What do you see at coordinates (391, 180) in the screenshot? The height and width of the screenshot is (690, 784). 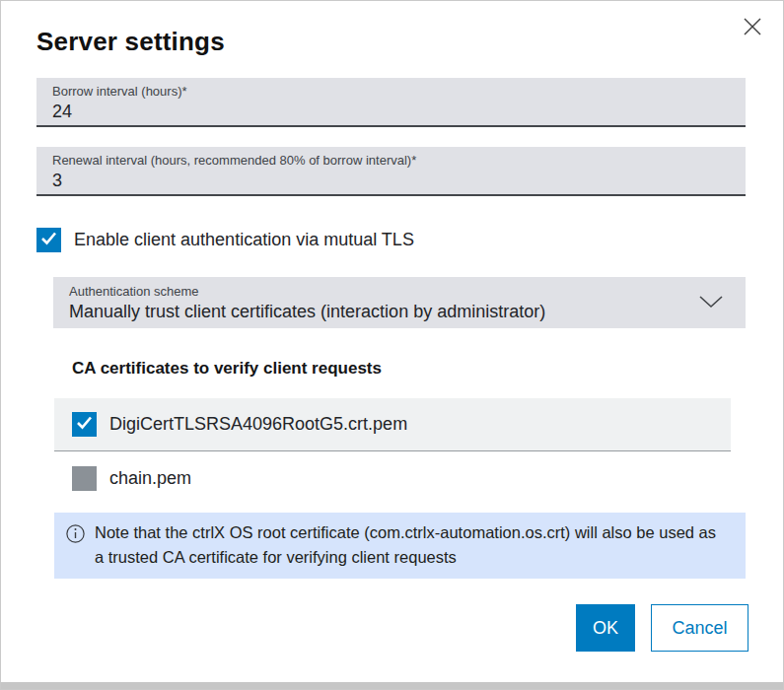 I see `renewal-interval-value: 3` at bounding box center [391, 180].